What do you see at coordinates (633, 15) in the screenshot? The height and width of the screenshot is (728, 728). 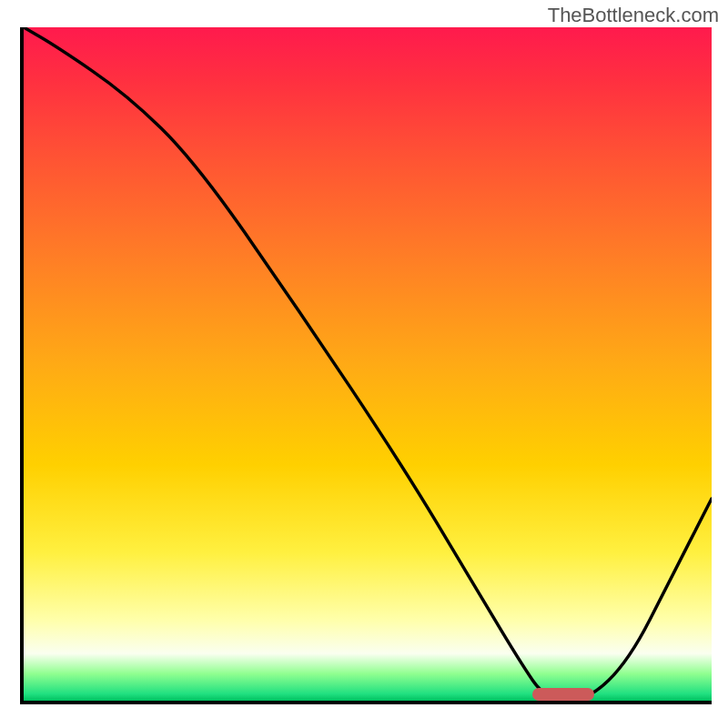 I see `watermark-text: TheBottleneck.com` at bounding box center [633, 15].